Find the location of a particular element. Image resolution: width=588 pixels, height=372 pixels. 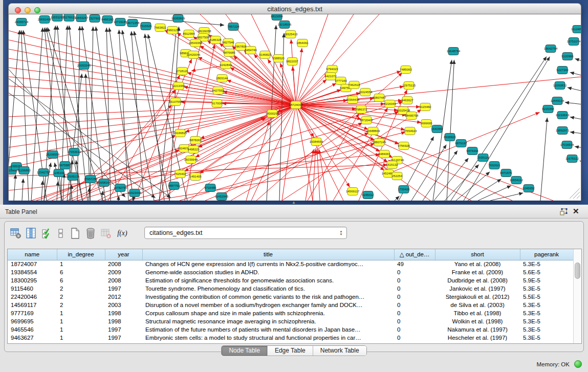

table-cell: 5.6E-5 is located at coordinates (547, 272).